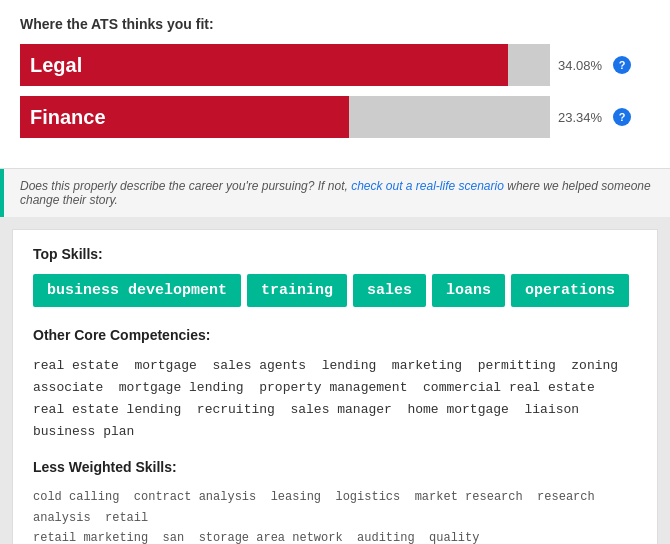 The height and width of the screenshot is (544, 670). I want to click on skill-badge-loans: loans, so click(468, 290).